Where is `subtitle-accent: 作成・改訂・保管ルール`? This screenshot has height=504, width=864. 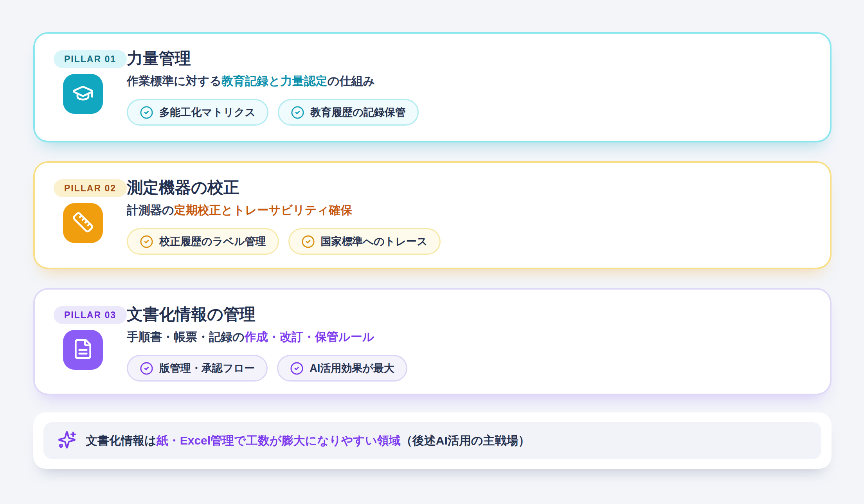
subtitle-accent: 作成・改訂・保管ルール is located at coordinates (309, 337).